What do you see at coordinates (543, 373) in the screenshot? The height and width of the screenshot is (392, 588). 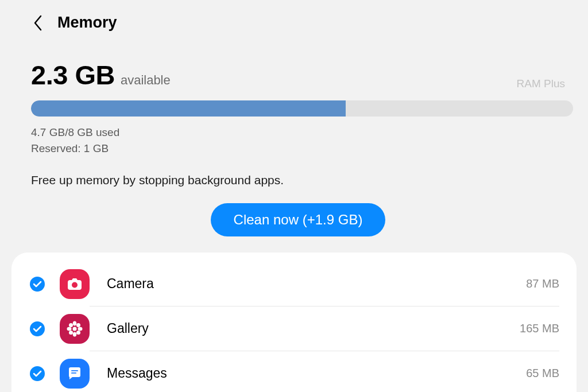 I see `app-size: 65 MB` at bounding box center [543, 373].